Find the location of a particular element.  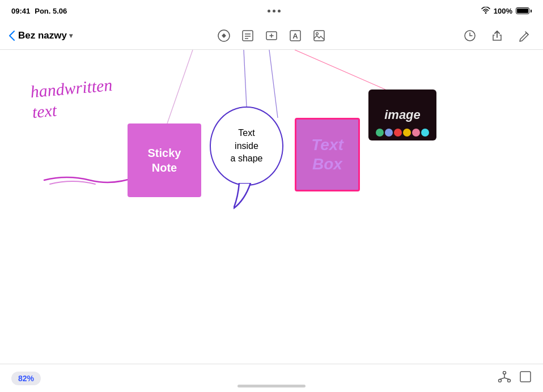

bubble-tail-svg is located at coordinates (248, 197).